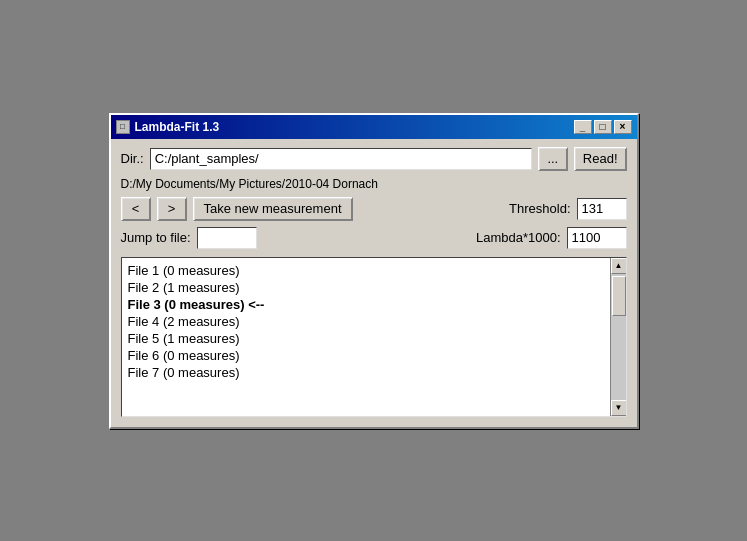 The height and width of the screenshot is (541, 747). Describe the element at coordinates (583, 127) in the screenshot. I see `minimize-button: _` at that location.